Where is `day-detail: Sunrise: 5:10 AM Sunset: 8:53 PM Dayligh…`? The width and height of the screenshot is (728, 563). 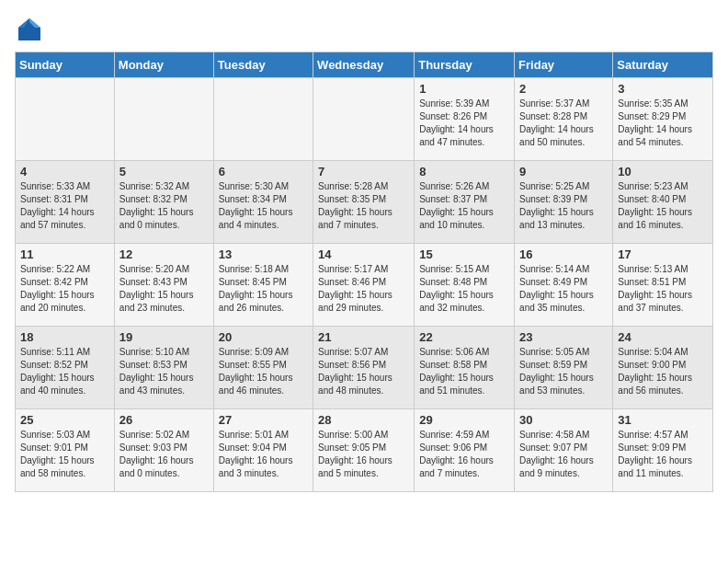 day-detail: Sunrise: 5:10 AM Sunset: 8:53 PM Dayligh… is located at coordinates (164, 372).